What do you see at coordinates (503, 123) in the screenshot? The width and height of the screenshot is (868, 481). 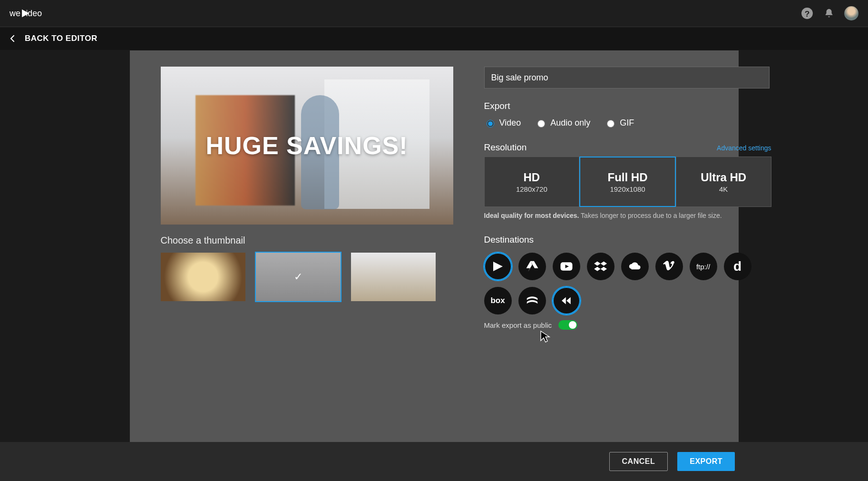 I see `export-type-video: Video` at bounding box center [503, 123].